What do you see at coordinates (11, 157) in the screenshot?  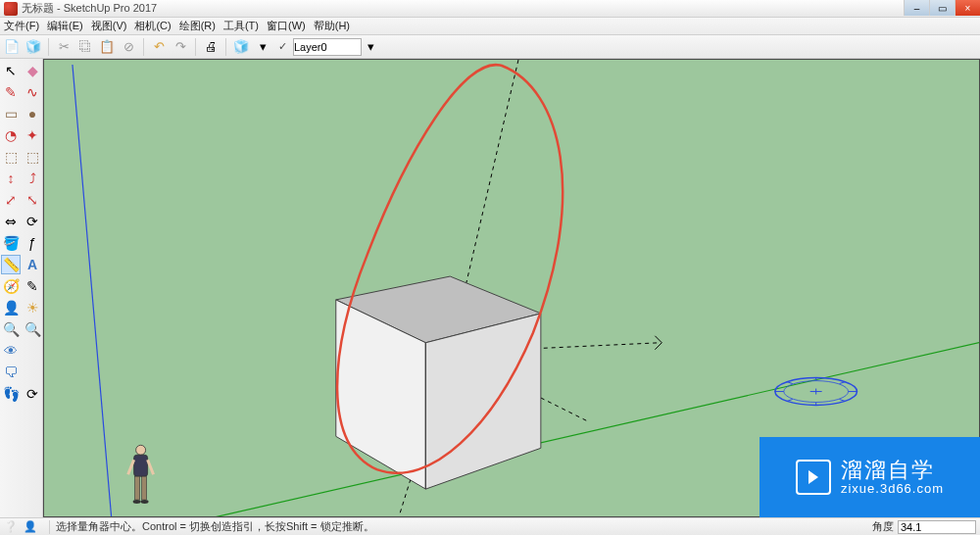 I see `pushpull-tool: ⬚` at bounding box center [11, 157].